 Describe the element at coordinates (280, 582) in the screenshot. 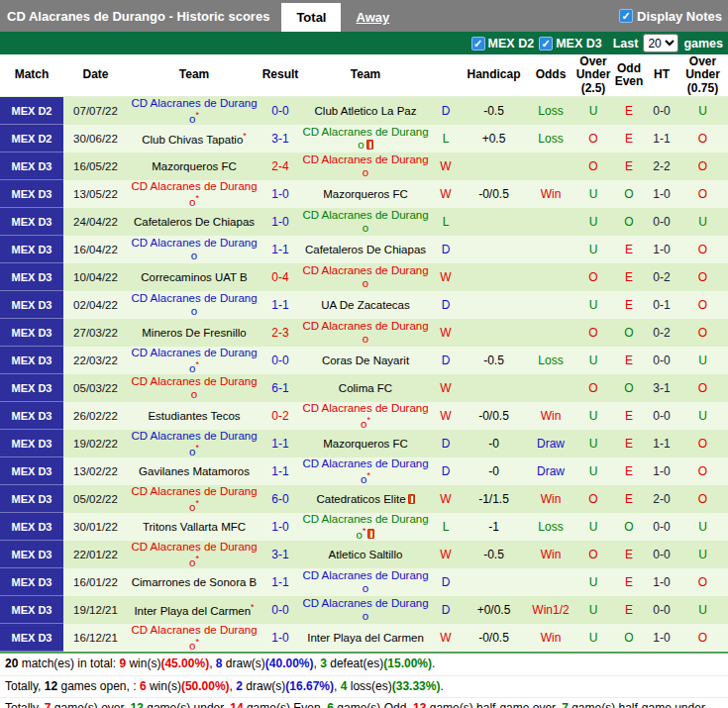

I see `match-score: 1-1` at that location.